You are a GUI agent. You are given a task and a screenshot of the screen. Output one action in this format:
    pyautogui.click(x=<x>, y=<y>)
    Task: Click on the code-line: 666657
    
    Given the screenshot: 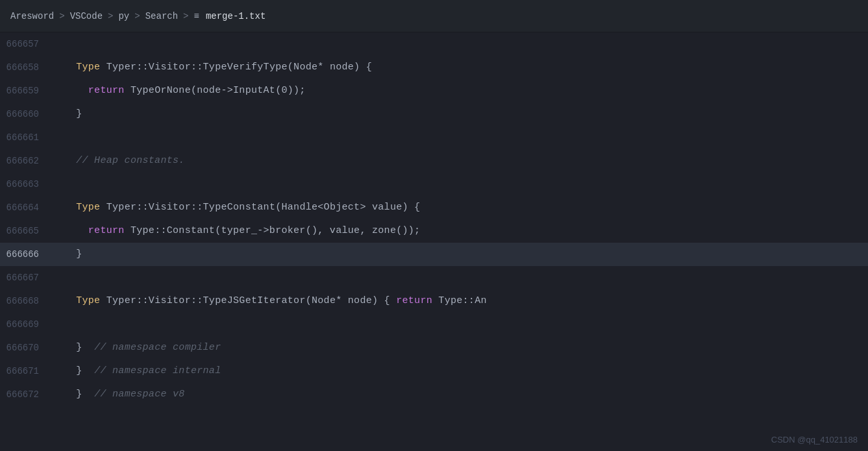 What is the action you would take?
    pyautogui.click(x=434, y=44)
    